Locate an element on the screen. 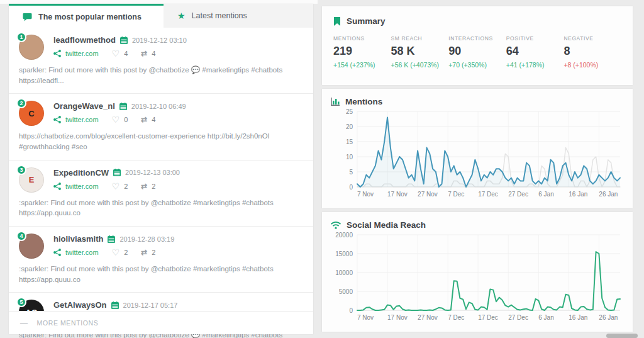 This screenshot has height=338, width=644. metric-value: 64 is located at coordinates (535, 52).